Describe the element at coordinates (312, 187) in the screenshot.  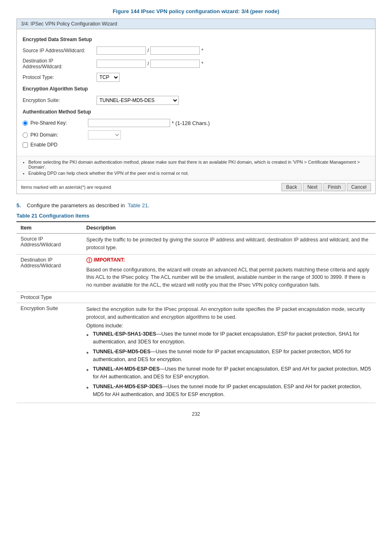
I see `next-button: Next` at that location.